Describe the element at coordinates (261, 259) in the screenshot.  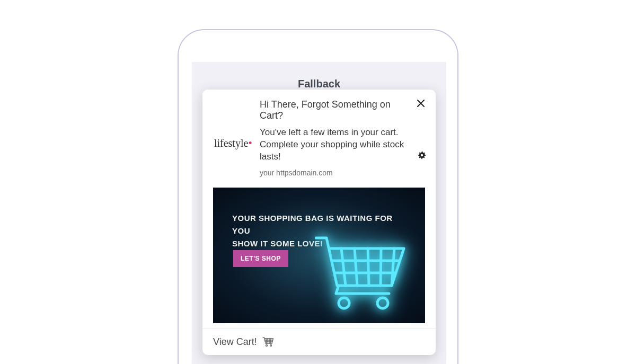
I see `lets-shop-button: LET'S SHOP` at that location.